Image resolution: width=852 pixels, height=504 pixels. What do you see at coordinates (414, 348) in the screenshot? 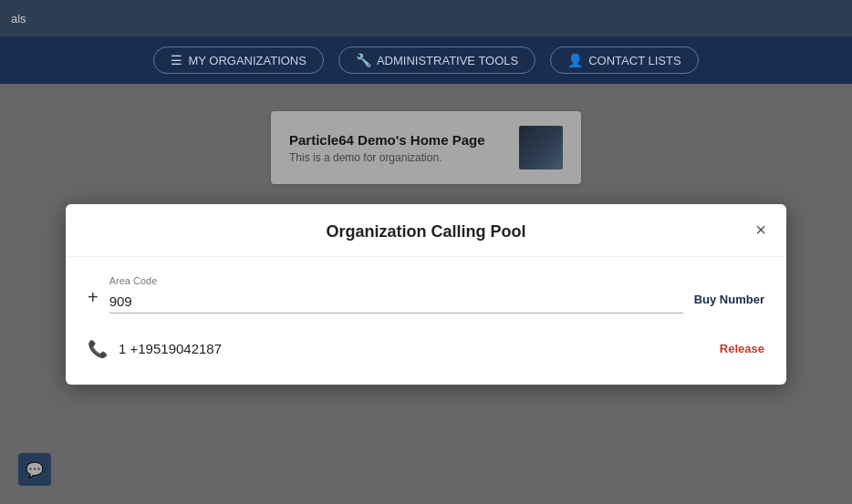
I see `phone-number: 1 +19519042187` at bounding box center [414, 348].